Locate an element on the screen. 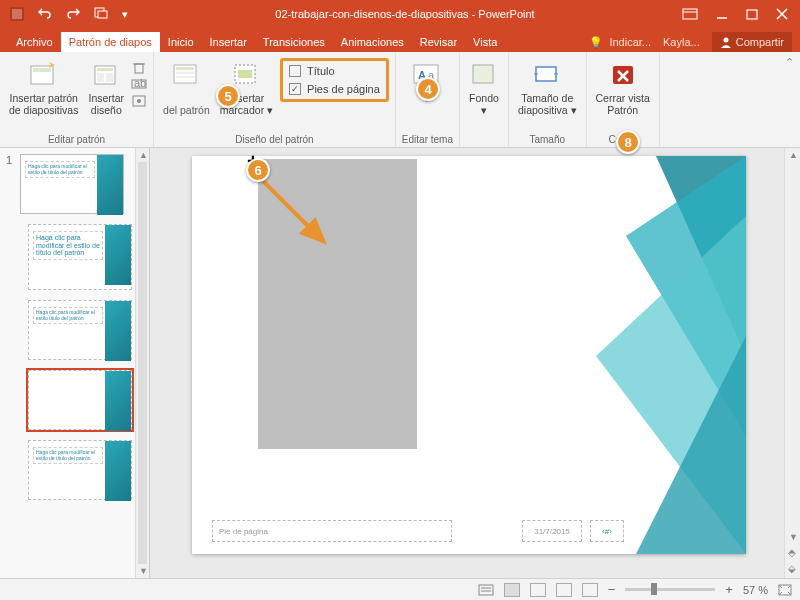 This screenshot has height=600, width=800. zoom-slider is located at coordinates (670, 590).